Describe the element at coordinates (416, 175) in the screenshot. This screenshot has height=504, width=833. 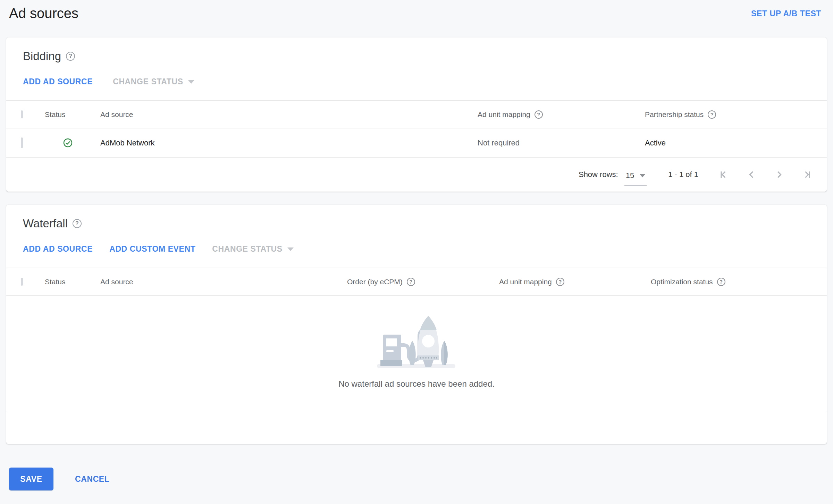
I see `bidding-table-footer: Show rows: 15 1 - 1 of 1` at that location.